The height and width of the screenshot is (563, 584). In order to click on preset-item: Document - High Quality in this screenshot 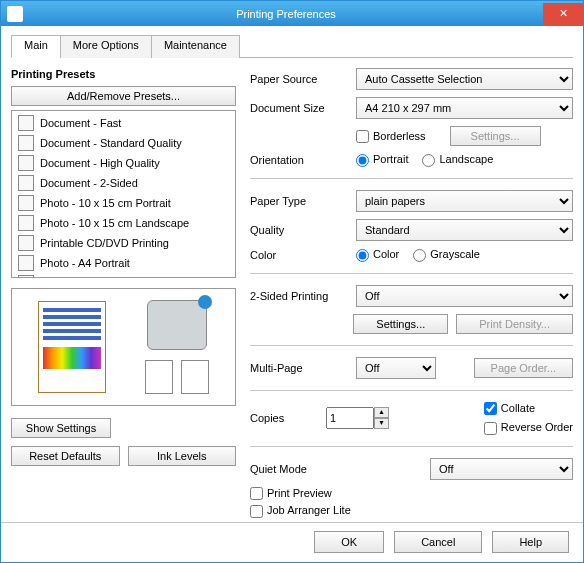, I will do `click(124, 163)`.